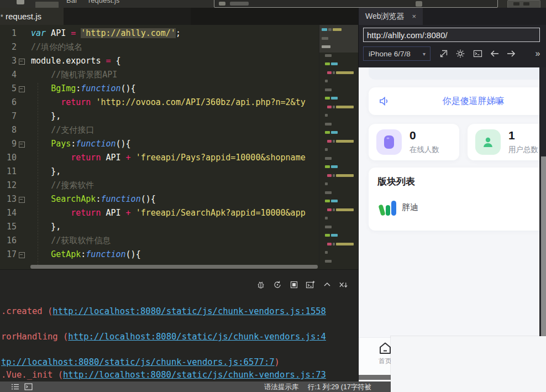 This screenshot has height=392, width=546. What do you see at coordinates (2, 18) in the screenshot?
I see `dirty-marker: *` at bounding box center [2, 18].